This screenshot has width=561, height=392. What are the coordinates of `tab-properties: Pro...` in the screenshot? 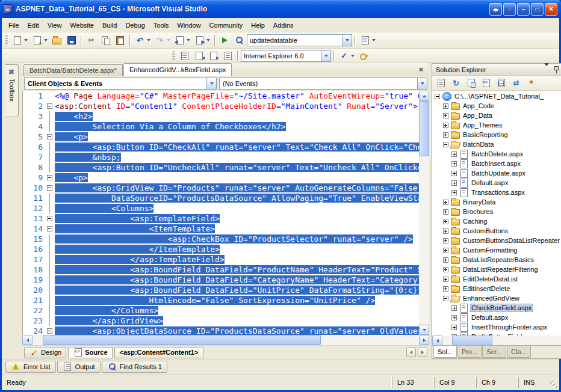 It's located at (470, 352).